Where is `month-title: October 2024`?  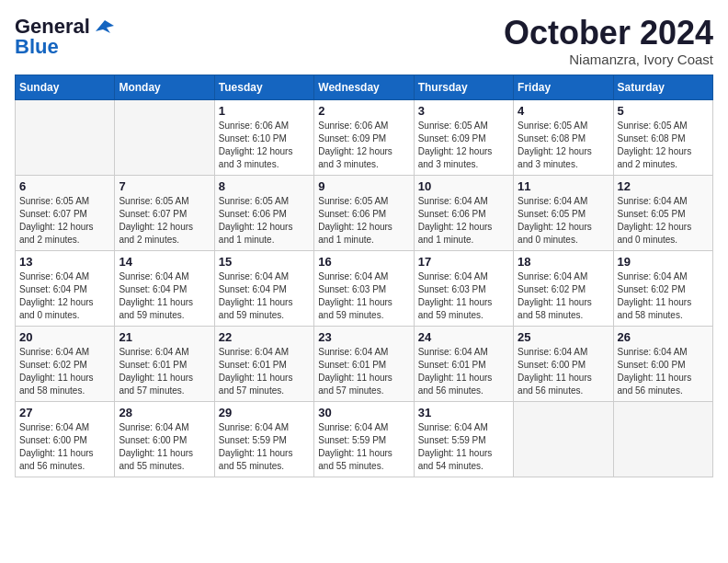
month-title: October 2024 is located at coordinates (609, 33).